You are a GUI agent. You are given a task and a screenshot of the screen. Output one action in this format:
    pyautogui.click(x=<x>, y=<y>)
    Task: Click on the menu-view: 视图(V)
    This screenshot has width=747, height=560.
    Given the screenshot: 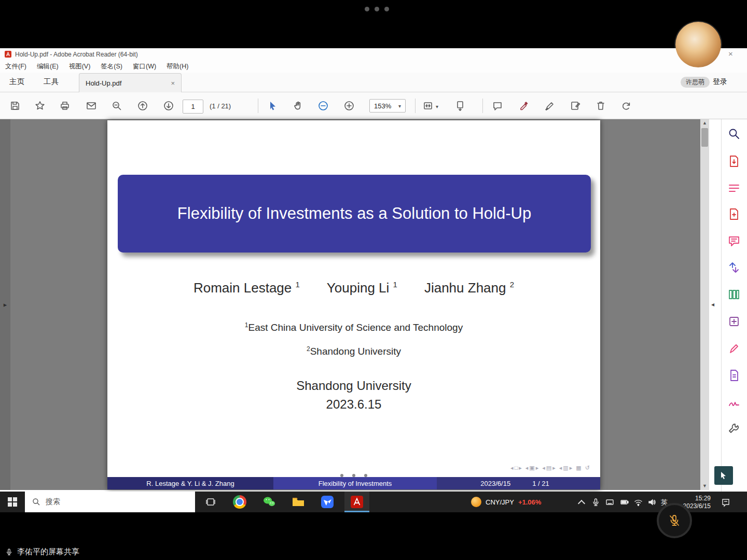 What is the action you would take?
    pyautogui.click(x=80, y=66)
    